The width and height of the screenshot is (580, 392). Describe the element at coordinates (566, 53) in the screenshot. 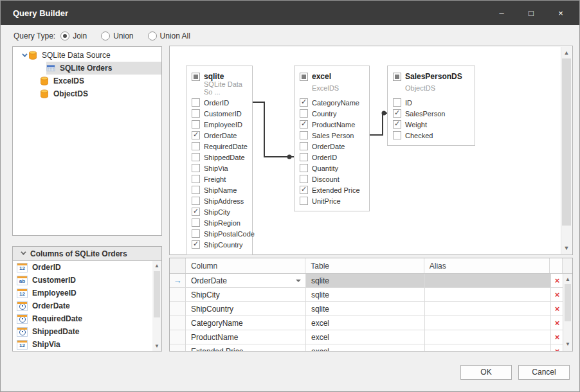

I see `scroll-up-icon: ▲` at that location.